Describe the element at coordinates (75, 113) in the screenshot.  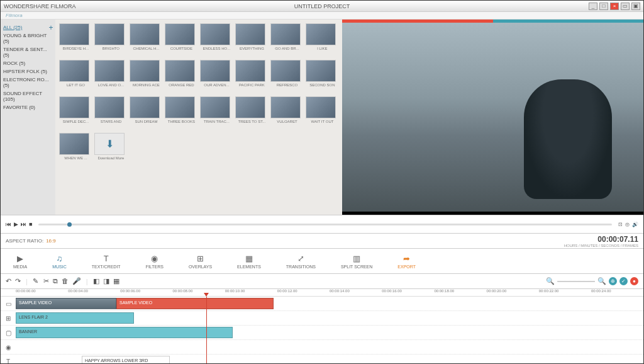
I see `media-thumb: SIMPLE DEC...` at that location.